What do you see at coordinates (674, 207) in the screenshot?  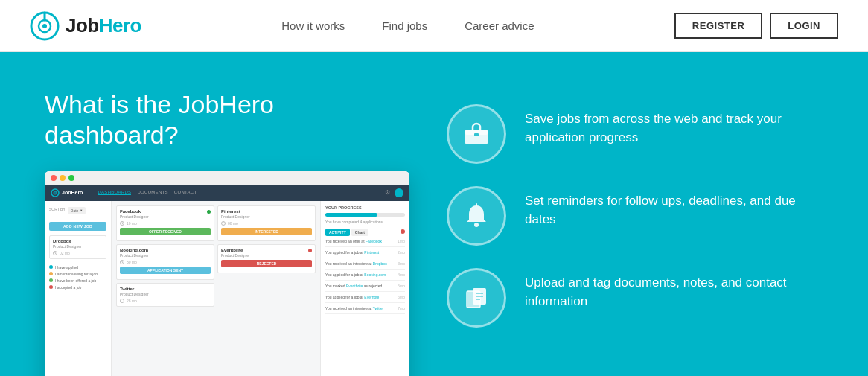 I see `feature-reminders-text-area: Set reminders for follow ups, deadlines,…` at bounding box center [674, 207].